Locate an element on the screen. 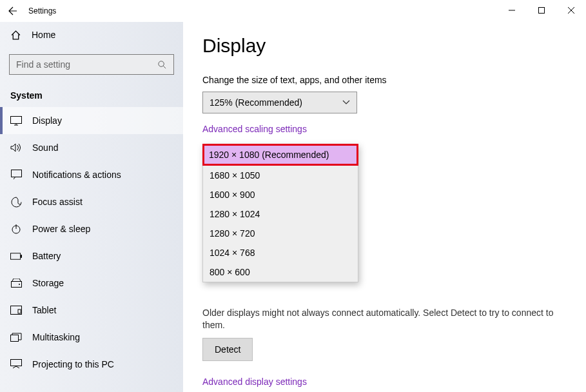 This screenshot has width=586, height=392. sidebar-item-focus-assist: Focus assist is located at coordinates (92, 202).